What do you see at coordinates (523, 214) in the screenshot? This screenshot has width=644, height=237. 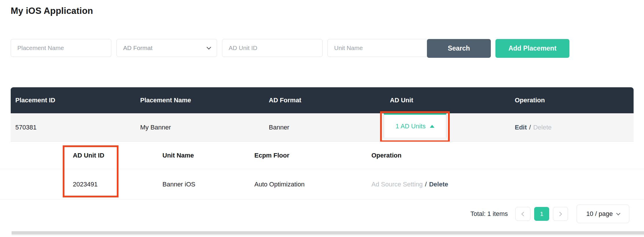 I see `prev-page-button` at bounding box center [523, 214].